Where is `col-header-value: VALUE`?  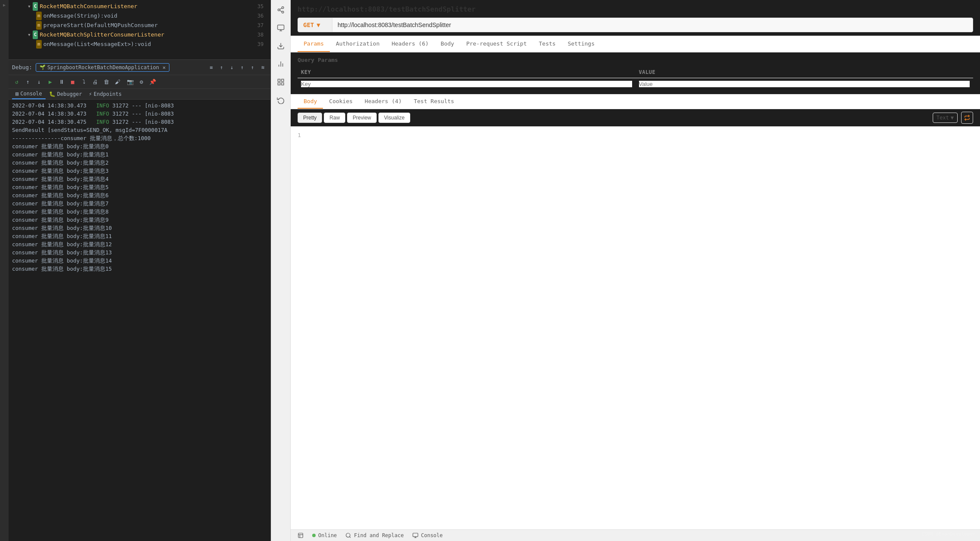
col-header-value: VALUE is located at coordinates (805, 72).